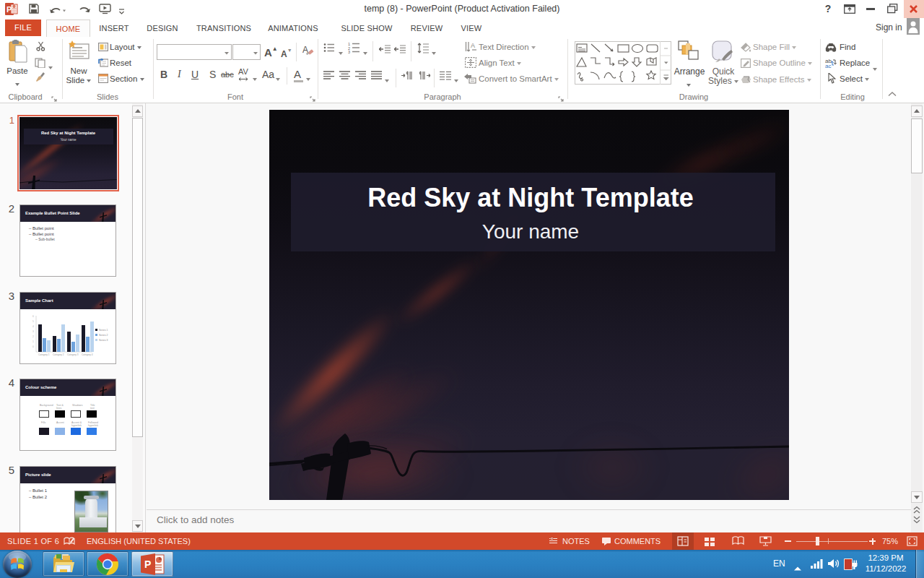 This screenshot has width=924, height=578. I want to click on svg-text: Category 3, so click(73, 355).